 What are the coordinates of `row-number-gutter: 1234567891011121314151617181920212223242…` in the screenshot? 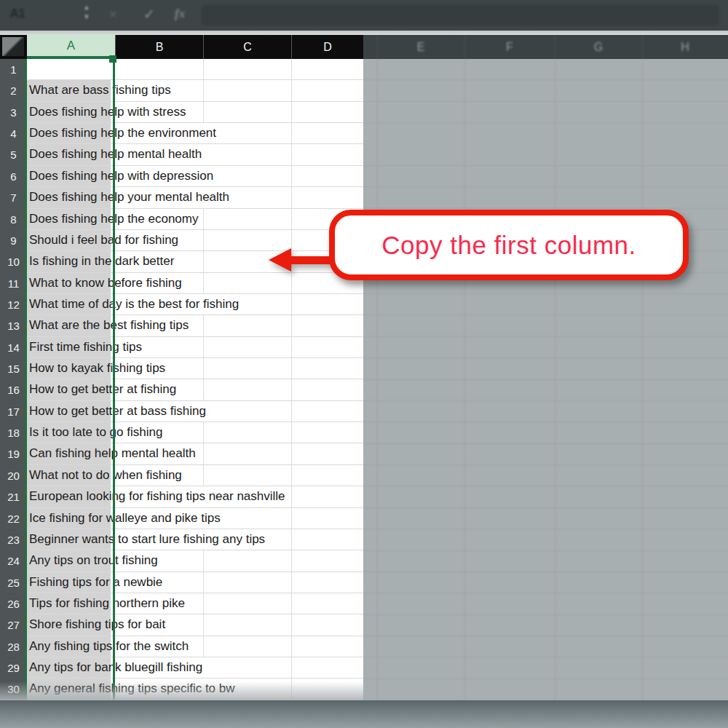 It's located at (13, 380).